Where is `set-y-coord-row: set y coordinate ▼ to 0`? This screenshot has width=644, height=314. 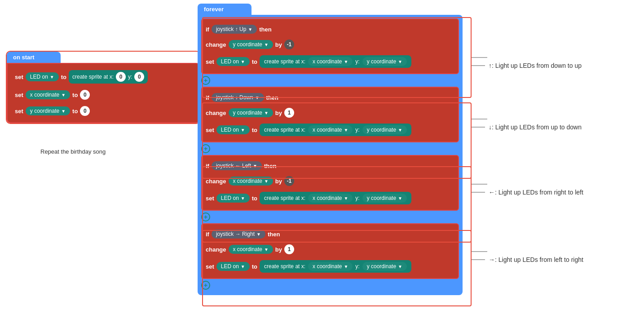 set-y-coord-row: set y coordinate ▼ to 0 is located at coordinates (105, 111).